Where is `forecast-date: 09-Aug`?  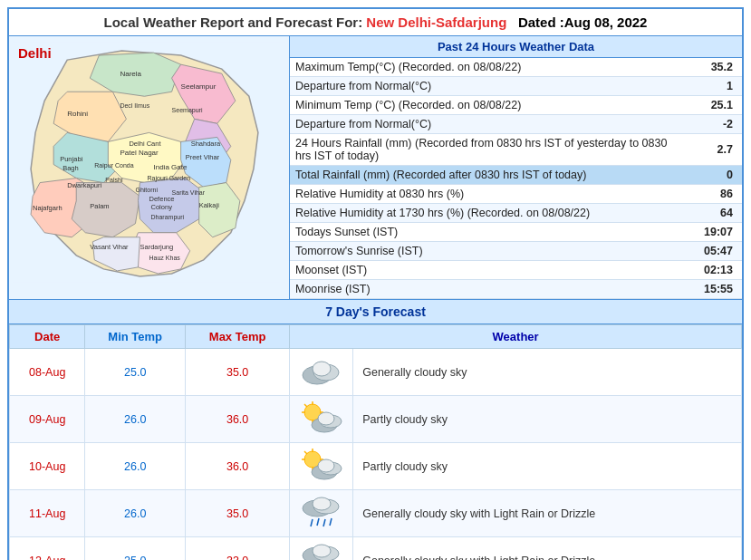
forecast-date: 09-Aug is located at coordinates (47, 420).